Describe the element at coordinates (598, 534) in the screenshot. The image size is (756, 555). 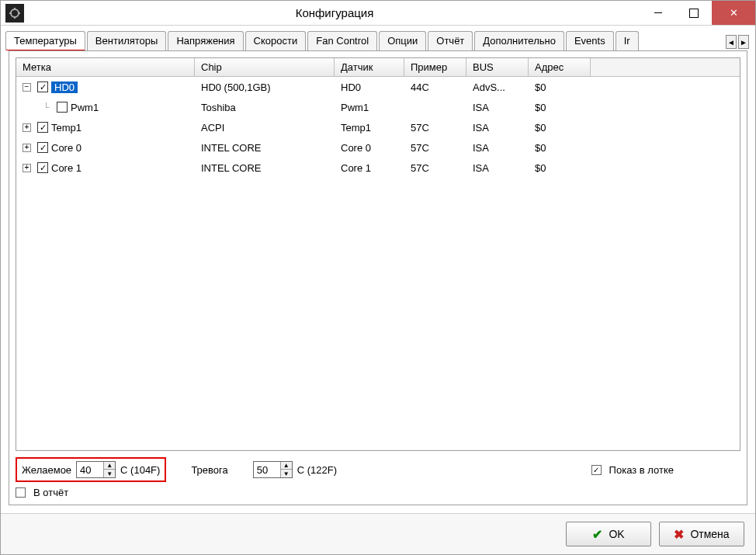
I see `check-icon: ✔` at that location.